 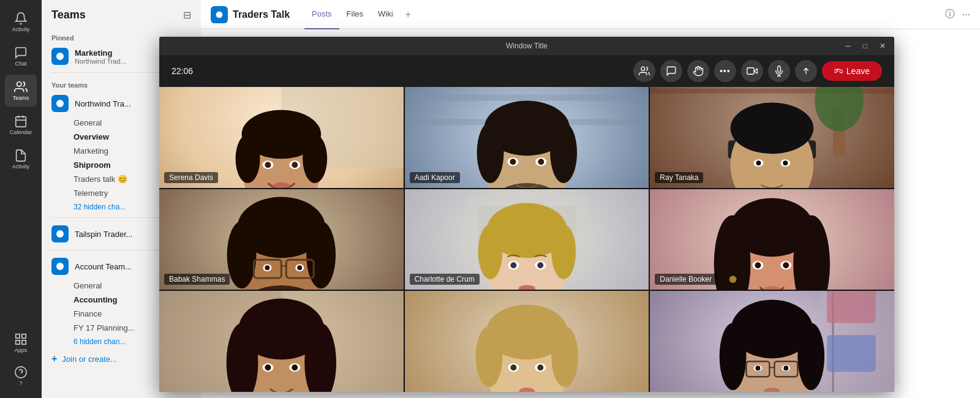 I want to click on sidebar-label-files: Activity, so click(x=21, y=167).